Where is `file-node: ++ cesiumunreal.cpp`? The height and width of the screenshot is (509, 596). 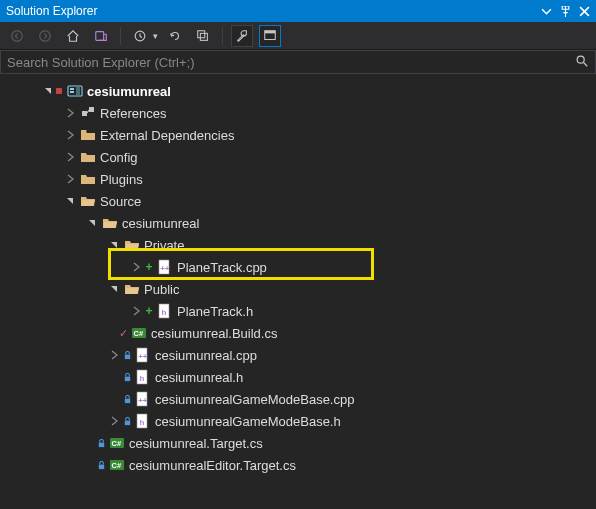
file-node: ++ cesiumunreal.cpp is located at coordinates (298, 355).